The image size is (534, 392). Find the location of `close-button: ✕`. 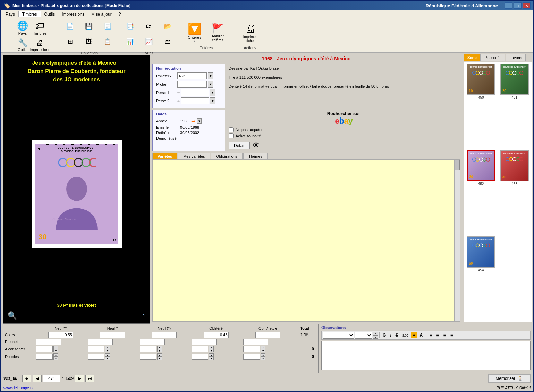

close-button: ✕ is located at coordinates (527, 6).